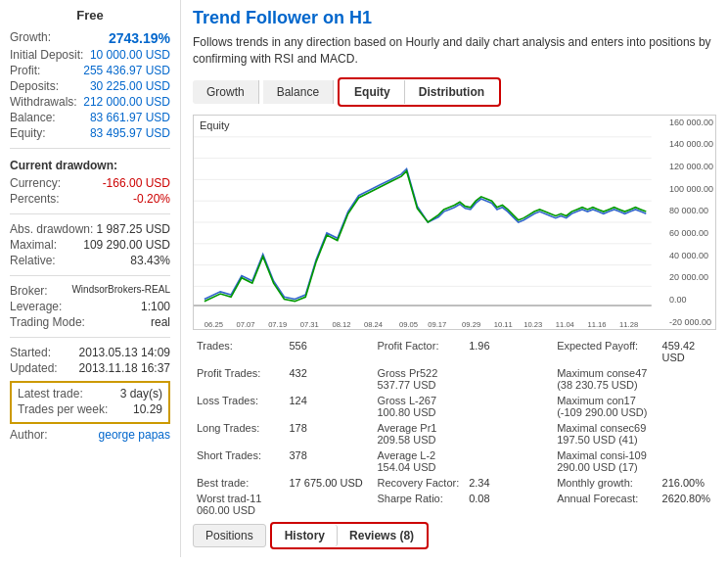 The image size is (728, 565). I want to click on withdrawals-value: 212 000.00 USD, so click(127, 102).